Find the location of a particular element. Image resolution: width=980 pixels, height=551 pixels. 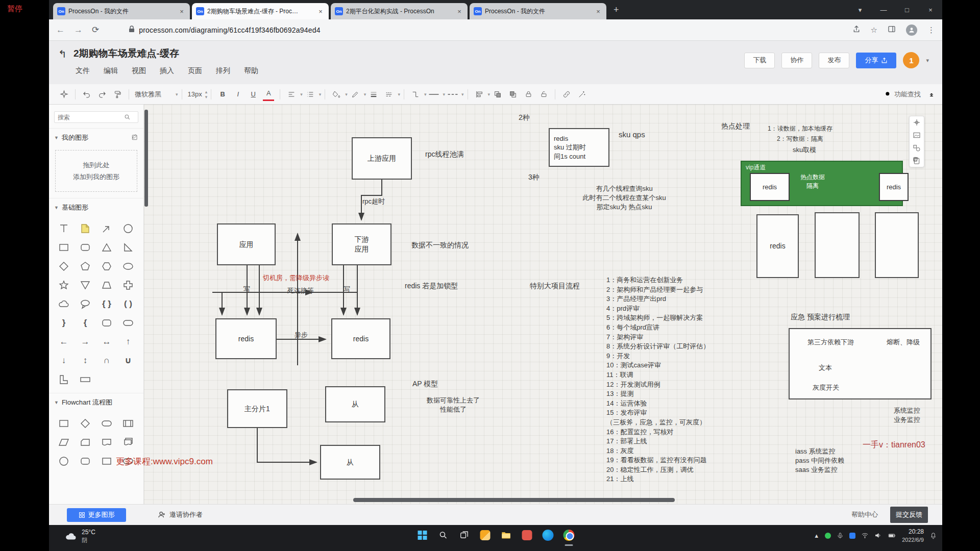

shape-search-box is located at coordinates (96, 117).